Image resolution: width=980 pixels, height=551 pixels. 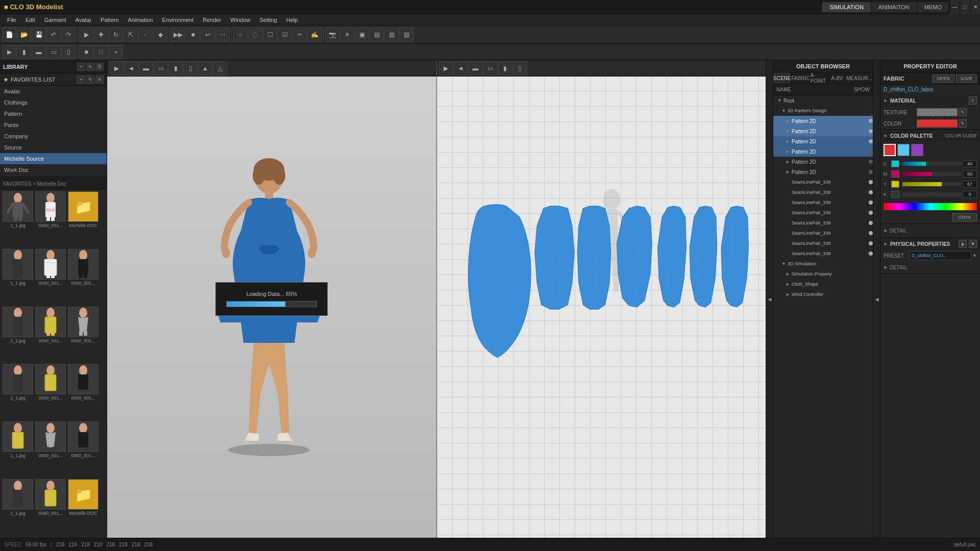 I want to click on tool-fold: ◌, so click(x=255, y=35).